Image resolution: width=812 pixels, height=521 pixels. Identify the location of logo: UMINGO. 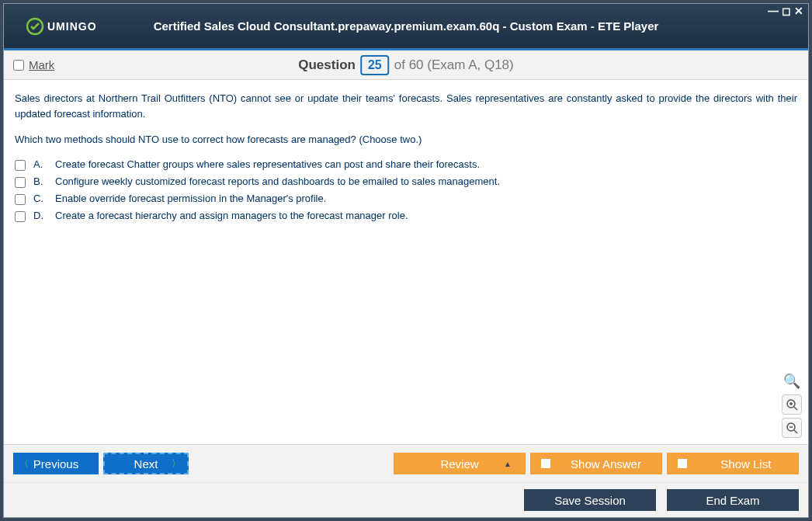
(61, 26).